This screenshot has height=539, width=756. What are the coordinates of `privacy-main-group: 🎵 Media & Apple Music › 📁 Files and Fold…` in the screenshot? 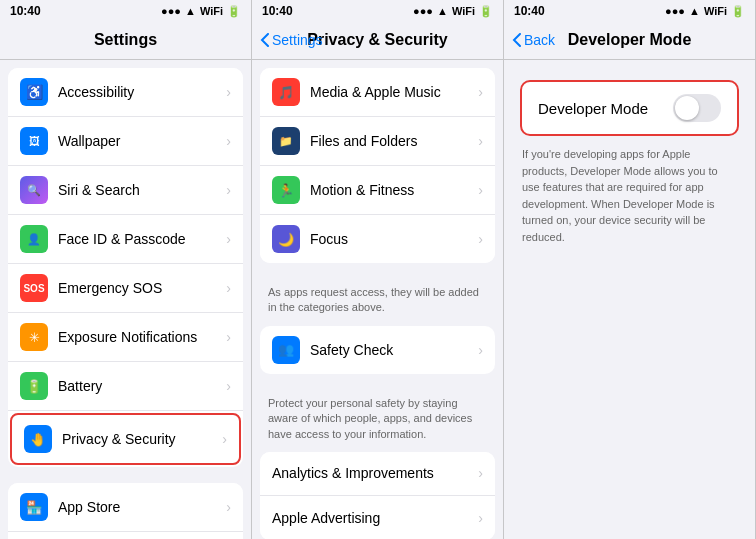 It's located at (378, 166).